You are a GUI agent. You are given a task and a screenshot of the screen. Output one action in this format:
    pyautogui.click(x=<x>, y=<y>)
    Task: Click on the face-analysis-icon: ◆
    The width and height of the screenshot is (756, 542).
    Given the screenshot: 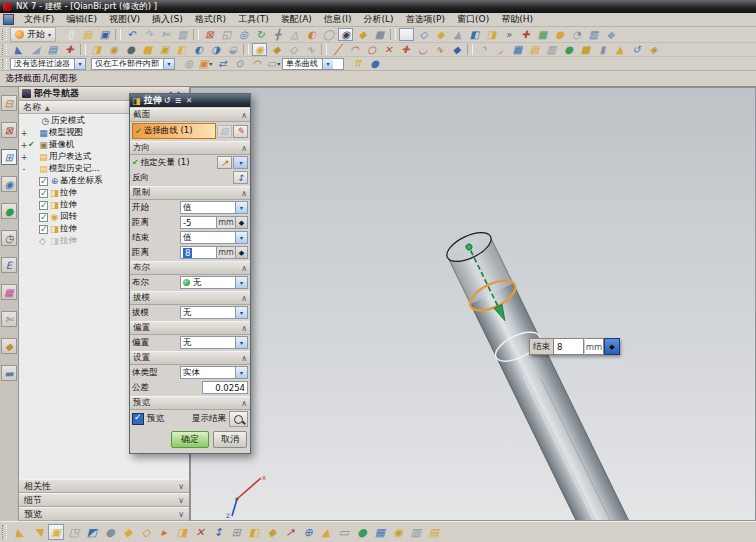 What is the action you would take?
    pyautogui.click(x=362, y=34)
    